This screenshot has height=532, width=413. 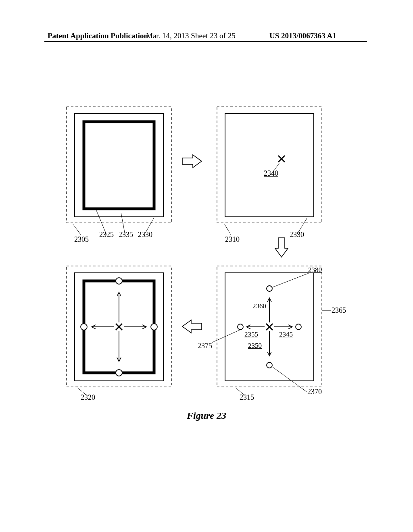 I want to click on label-2365: 2365, so click(x=339, y=310).